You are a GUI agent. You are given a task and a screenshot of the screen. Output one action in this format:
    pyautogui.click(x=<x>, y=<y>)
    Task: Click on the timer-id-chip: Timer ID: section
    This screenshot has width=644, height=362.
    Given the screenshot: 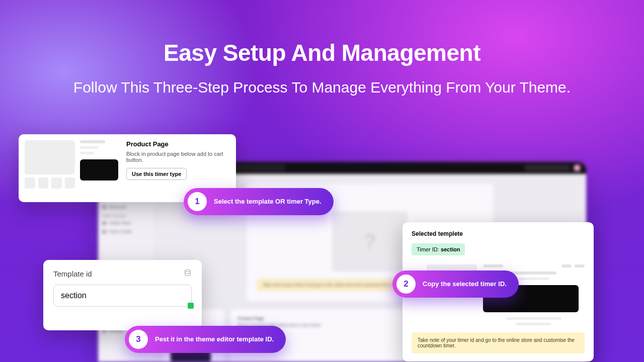 What is the action you would take?
    pyautogui.click(x=438, y=249)
    